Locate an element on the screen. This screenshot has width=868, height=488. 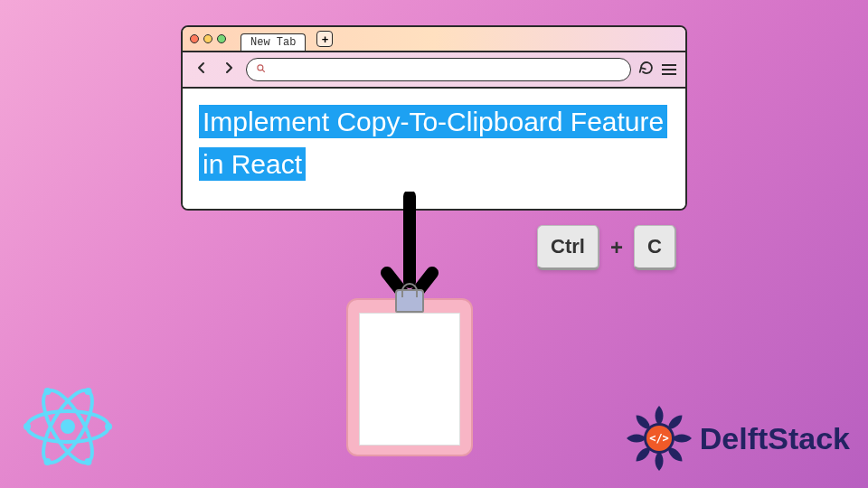
window-controls is located at coordinates (208, 39).